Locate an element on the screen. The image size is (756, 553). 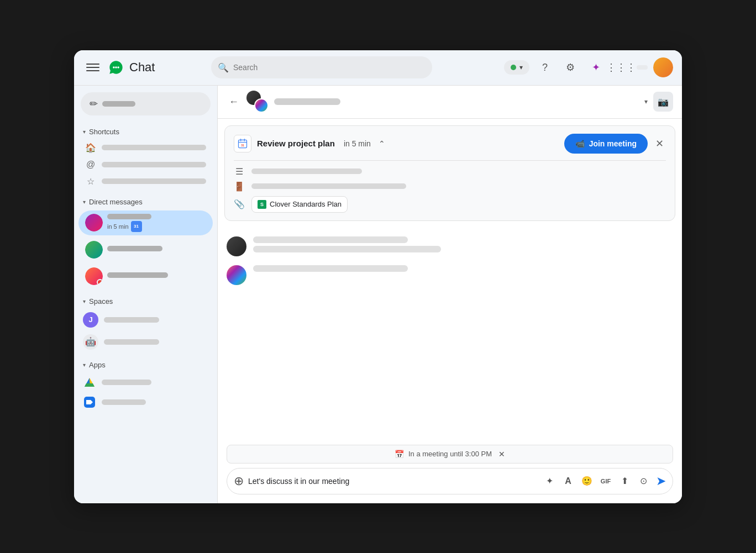
space-item-j: J is located at coordinates (146, 320).